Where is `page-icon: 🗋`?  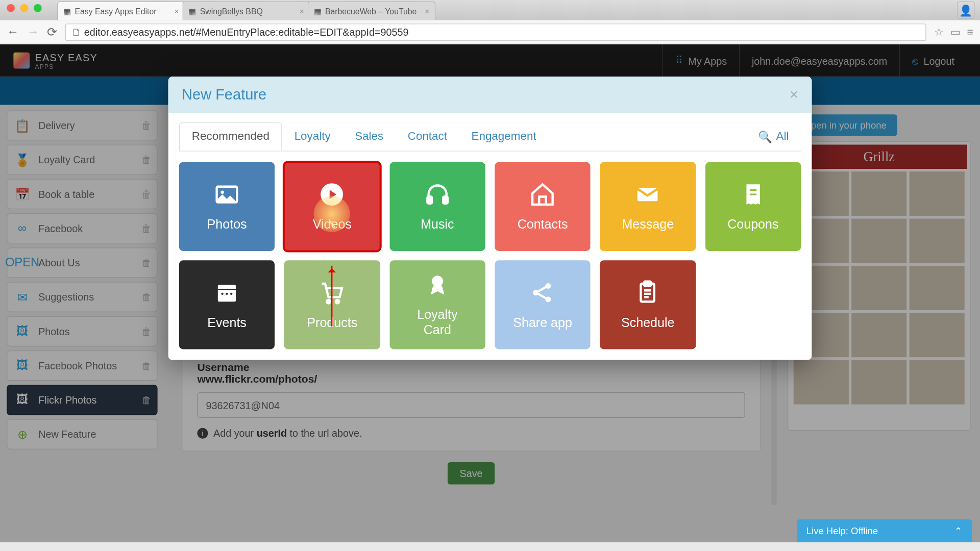
page-icon: 🗋 is located at coordinates (77, 32).